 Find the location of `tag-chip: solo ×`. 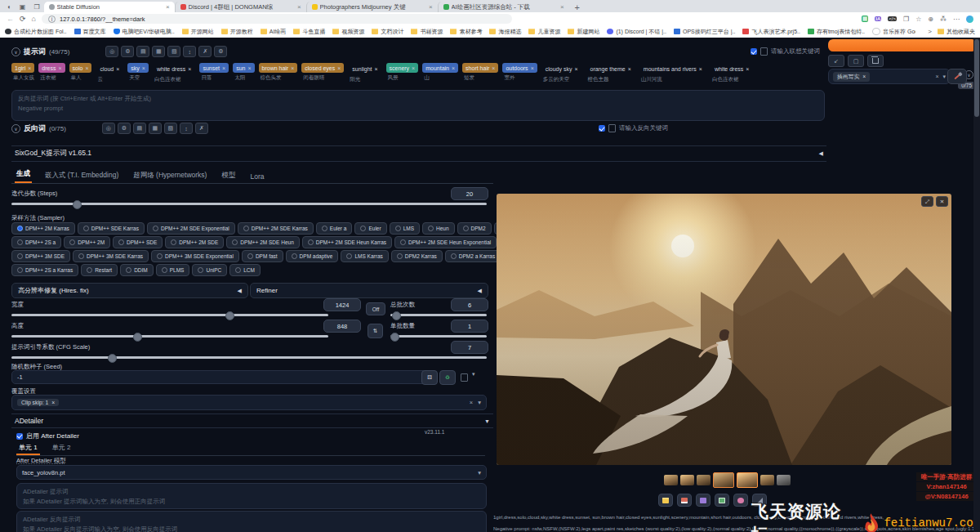

tag-chip: solo × is located at coordinates (81, 68).